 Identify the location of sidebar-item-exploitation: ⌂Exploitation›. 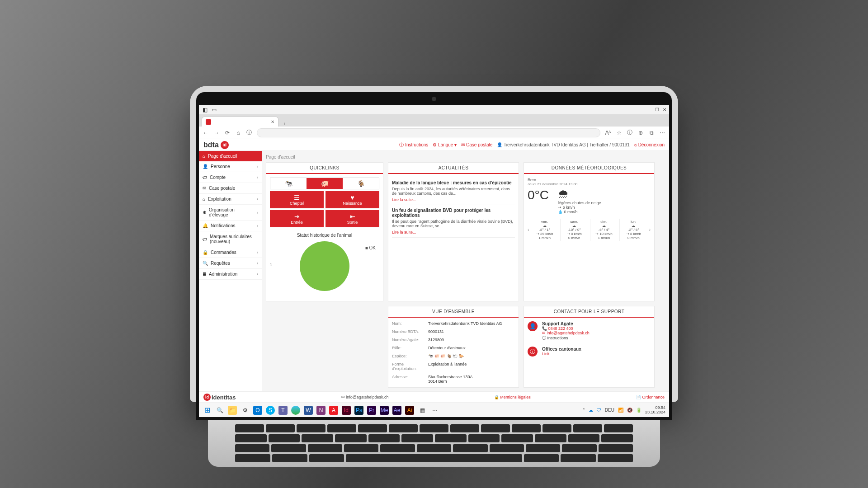
(231, 199).